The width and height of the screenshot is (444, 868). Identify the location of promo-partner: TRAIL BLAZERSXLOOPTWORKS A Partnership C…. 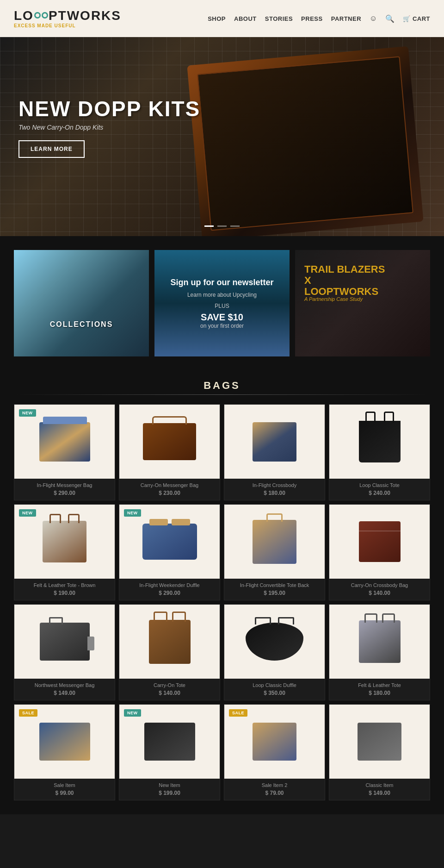
(363, 303).